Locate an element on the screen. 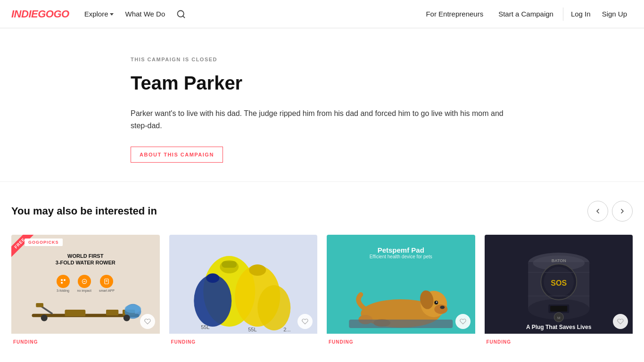  nav-what-we-do: What We Do is located at coordinates (145, 14).